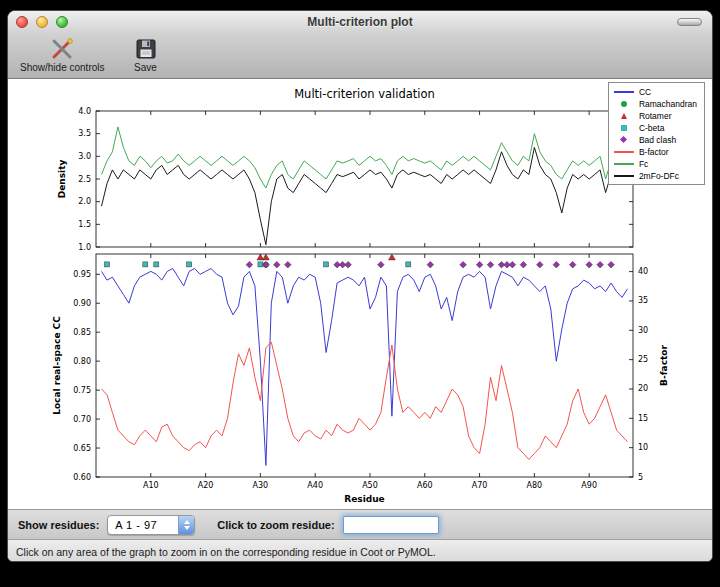  Describe the element at coordinates (640, 478) in the screenshot. I see `svg-text: 5` at that location.